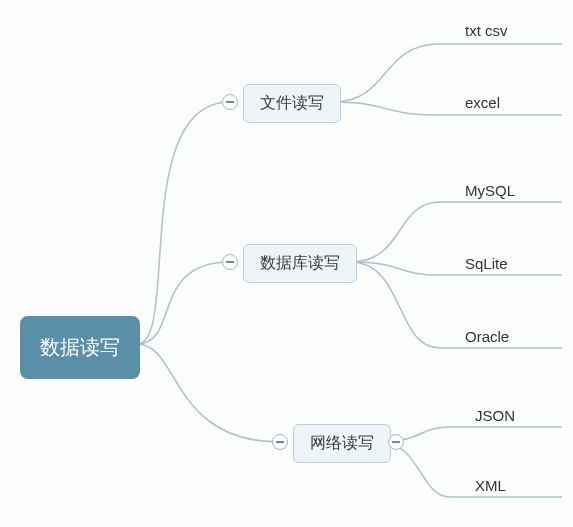  Describe the element at coordinates (486, 264) in the screenshot. I see `leaf-sqlite: SqLite` at that location.